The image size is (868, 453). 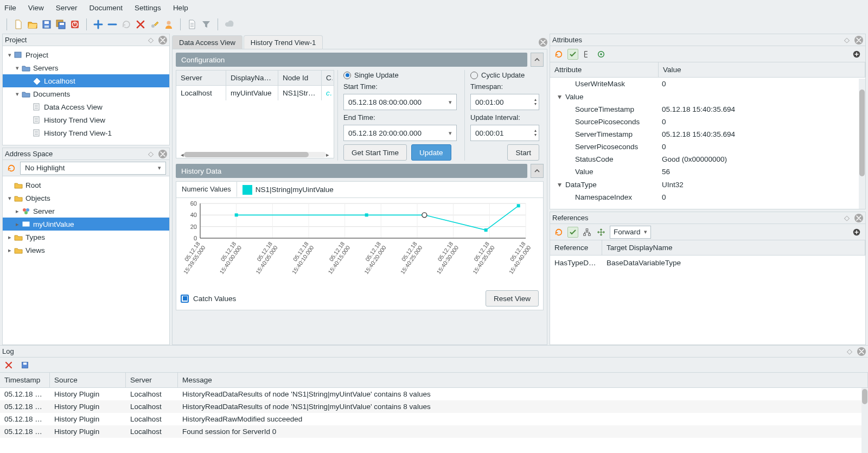 I want to click on menu-item-settings: Settings, so click(x=148, y=8).